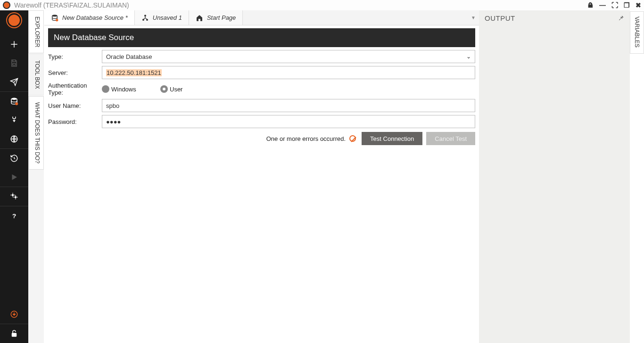 Image resolution: width=644 pixels, height=343 pixels. I want to click on history-icon, so click(14, 158).